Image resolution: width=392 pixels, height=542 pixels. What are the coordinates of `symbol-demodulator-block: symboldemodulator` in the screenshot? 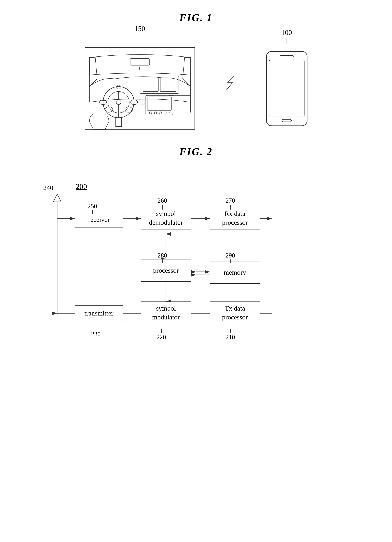 It's located at (166, 218).